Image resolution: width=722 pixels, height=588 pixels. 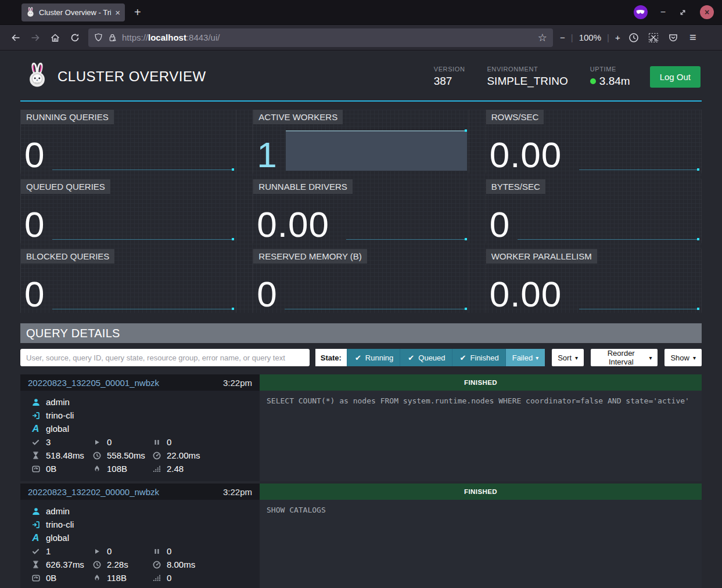 What do you see at coordinates (94, 383) in the screenshot?
I see `query-id-link: 20220823_132205_00001_nwbzk` at bounding box center [94, 383].